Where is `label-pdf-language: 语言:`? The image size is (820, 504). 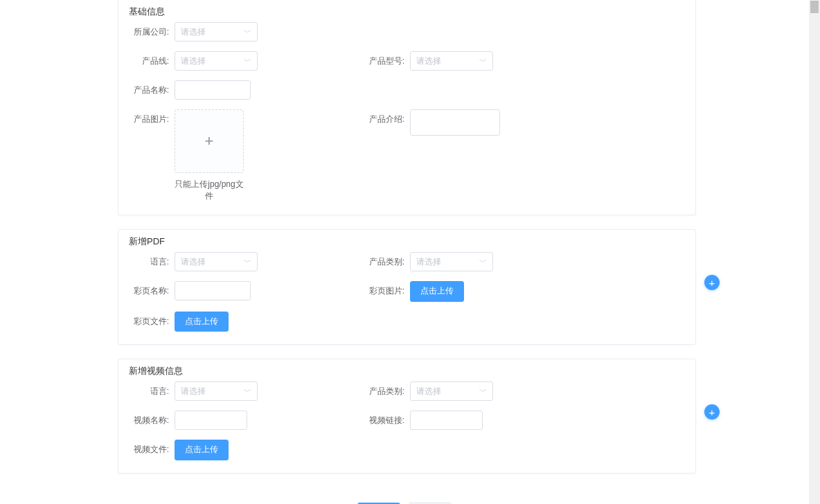 label-pdf-language: 语言: is located at coordinates (152, 262).